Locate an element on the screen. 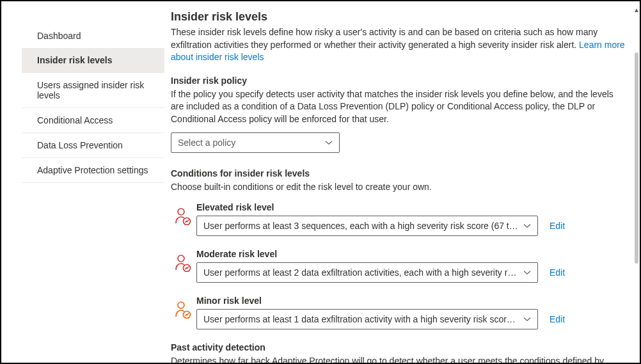 This screenshot has width=641, height=364. risk-level-label: Minor risk level is located at coordinates (412, 301).